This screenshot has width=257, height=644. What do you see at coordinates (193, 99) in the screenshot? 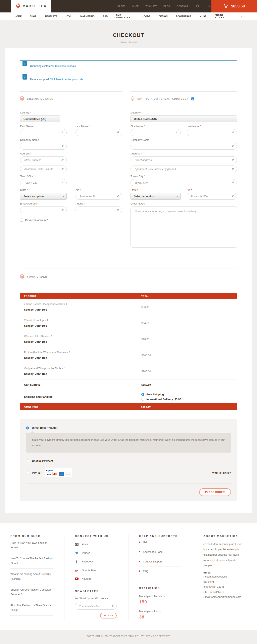
I see `ship-different-checkbox: ✓` at bounding box center [193, 99].